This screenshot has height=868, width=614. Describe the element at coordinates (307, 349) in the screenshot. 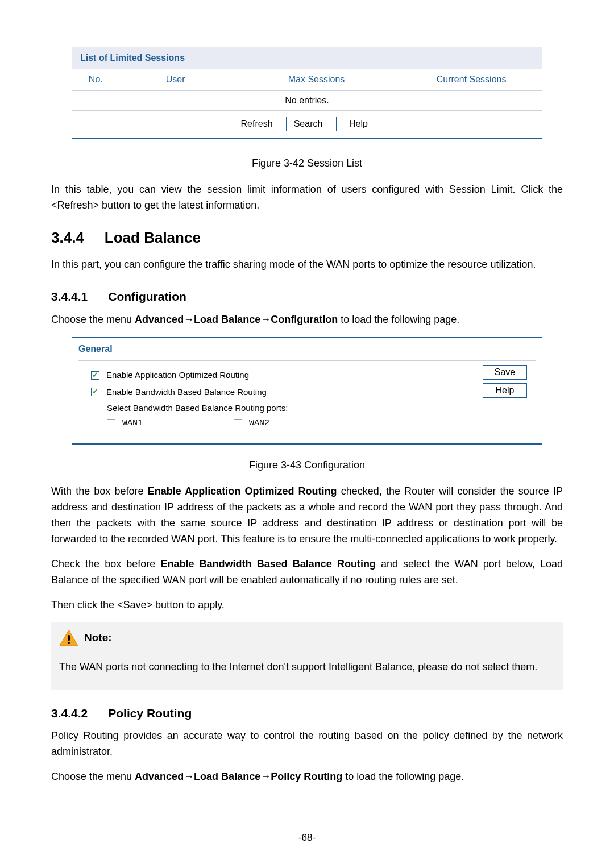

I see `general-title: General` at that location.